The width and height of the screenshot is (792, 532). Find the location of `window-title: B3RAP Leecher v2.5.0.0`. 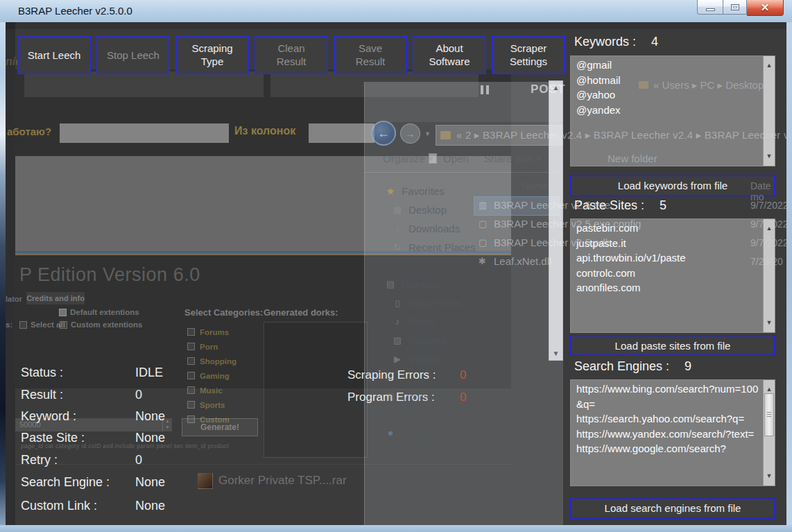

window-title: B3RAP Leecher v2.5.0.0 is located at coordinates (75, 11).